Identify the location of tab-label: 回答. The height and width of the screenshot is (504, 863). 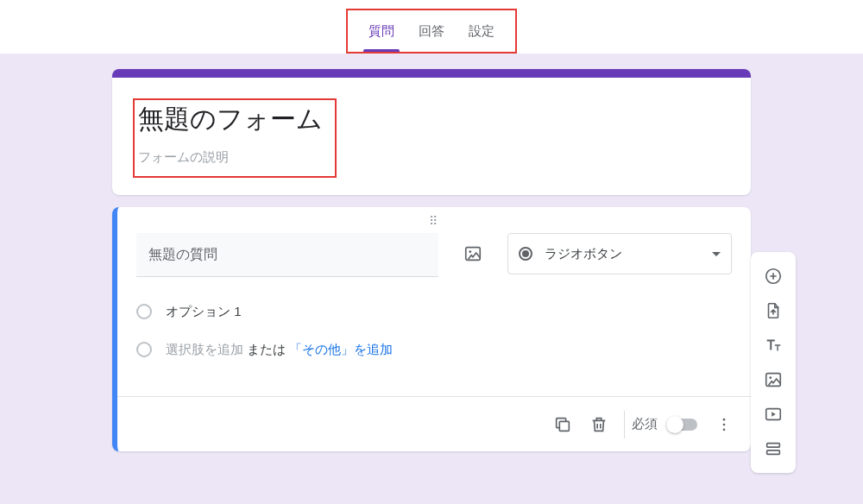
(432, 31).